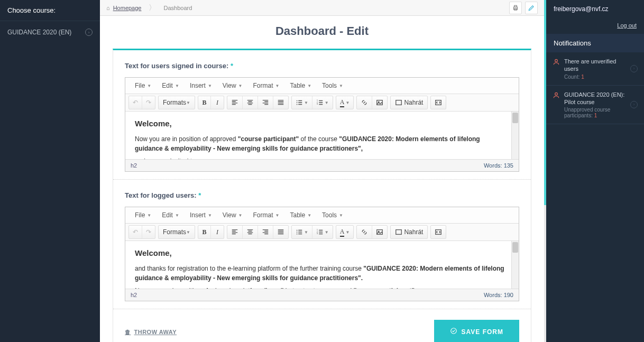  Describe the element at coordinates (322, 196) in the screenshot. I see `logged-users-label: Text for logged users: *` at that location.